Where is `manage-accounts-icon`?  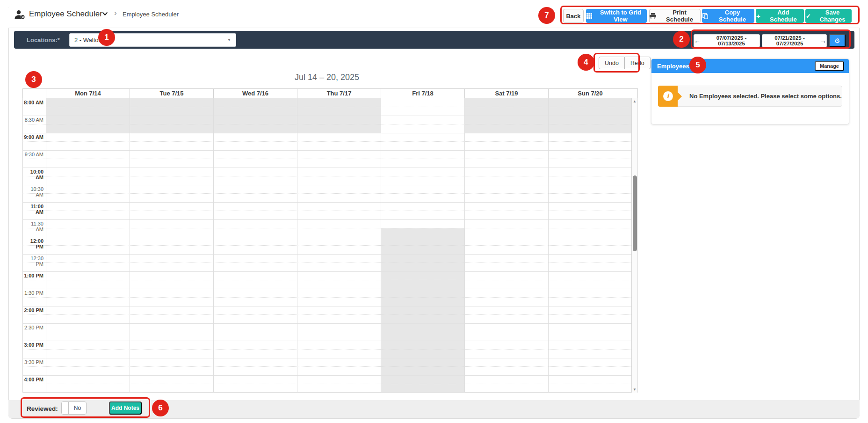 manage-accounts-icon is located at coordinates (20, 15).